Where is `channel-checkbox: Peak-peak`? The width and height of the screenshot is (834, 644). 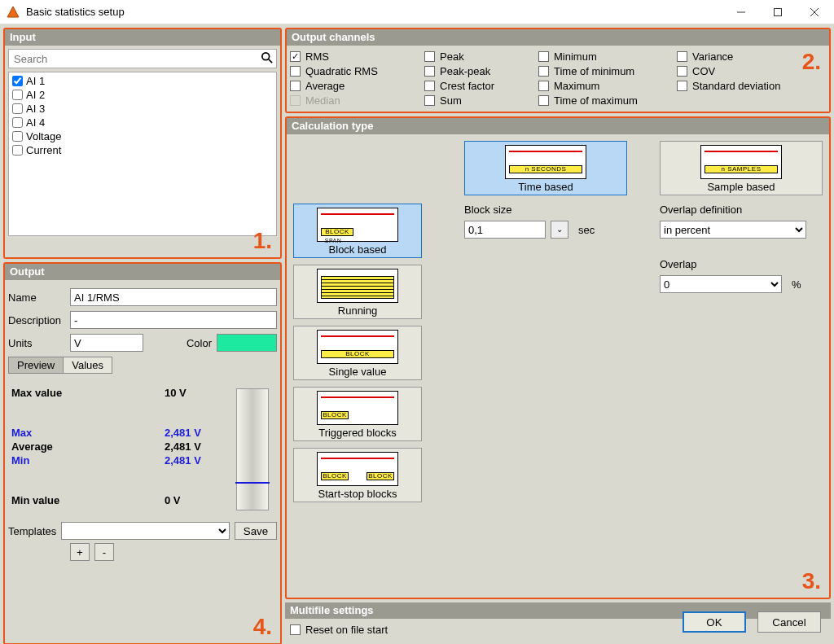
channel-checkbox: Peak-peak is located at coordinates (481, 72).